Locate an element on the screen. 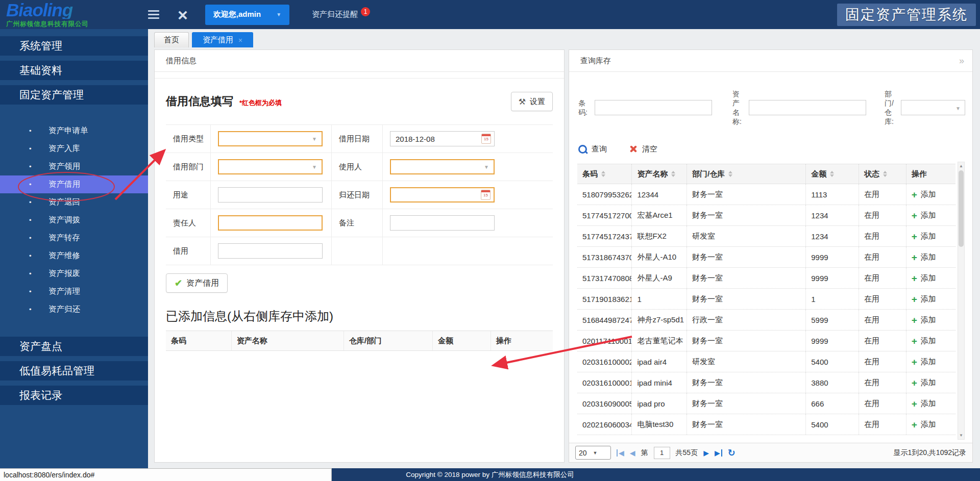 The height and width of the screenshot is (481, 980). scroll-up-icon: ▲ is located at coordinates (961, 166).